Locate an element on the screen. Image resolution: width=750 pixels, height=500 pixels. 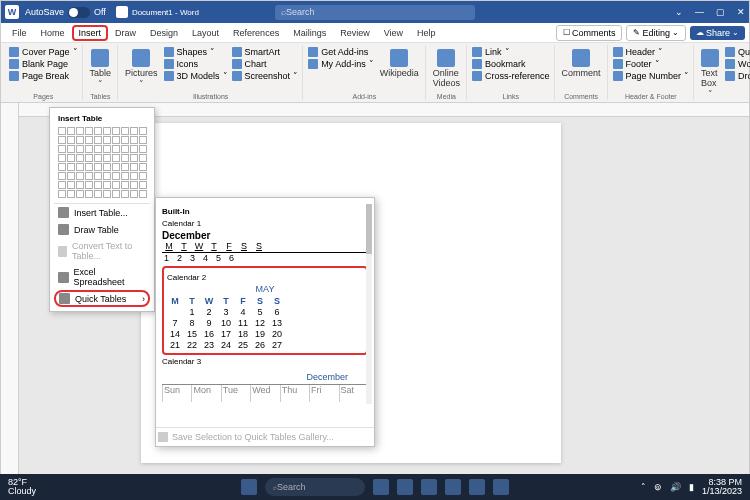
calendar-2-preview: Calendar 2 MAY MTWTFSS123456789101112131… is located at coordinates (265, 310).